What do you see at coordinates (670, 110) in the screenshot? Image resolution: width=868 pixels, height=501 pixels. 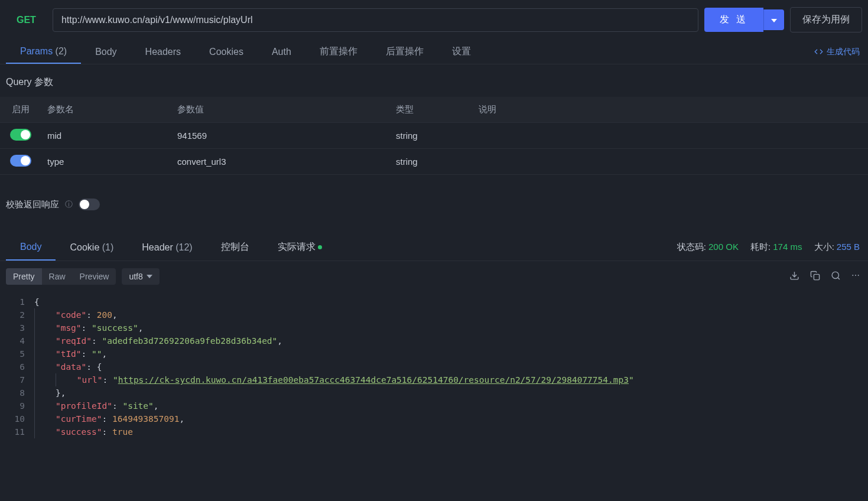 I see `col-desc: 说明` at bounding box center [670, 110].